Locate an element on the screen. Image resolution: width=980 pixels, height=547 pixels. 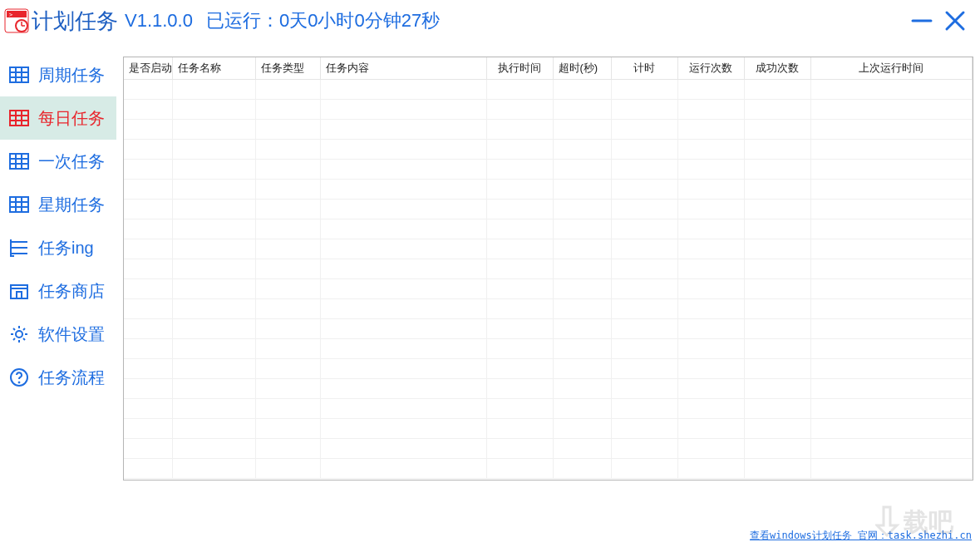
col-timer: 计时 is located at coordinates (644, 68).